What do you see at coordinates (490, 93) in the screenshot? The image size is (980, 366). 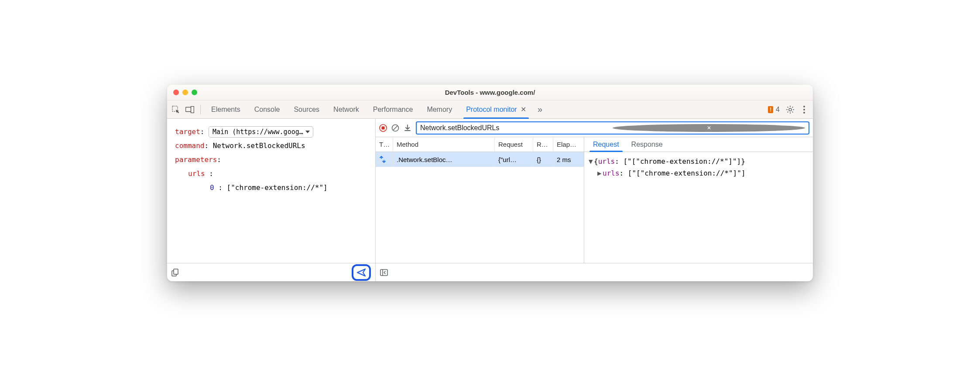 I see `window-titlebar: DevTools - www.google.com/` at bounding box center [490, 93].